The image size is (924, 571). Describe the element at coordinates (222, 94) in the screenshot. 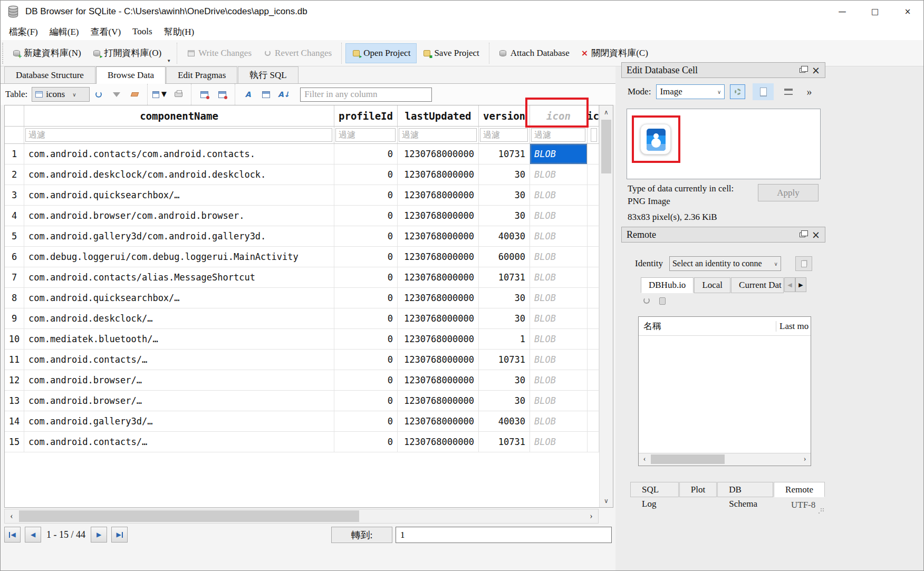

I see `delete-record-button` at that location.